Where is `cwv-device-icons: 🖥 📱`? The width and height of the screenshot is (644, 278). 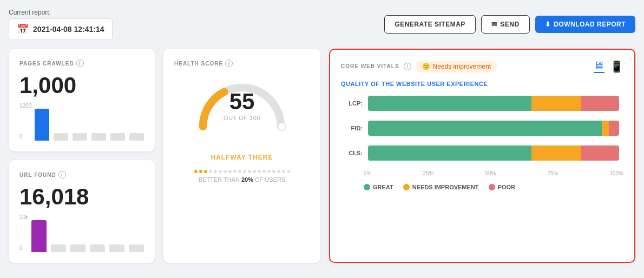 cwv-device-icons: 🖥 📱 is located at coordinates (608, 66).